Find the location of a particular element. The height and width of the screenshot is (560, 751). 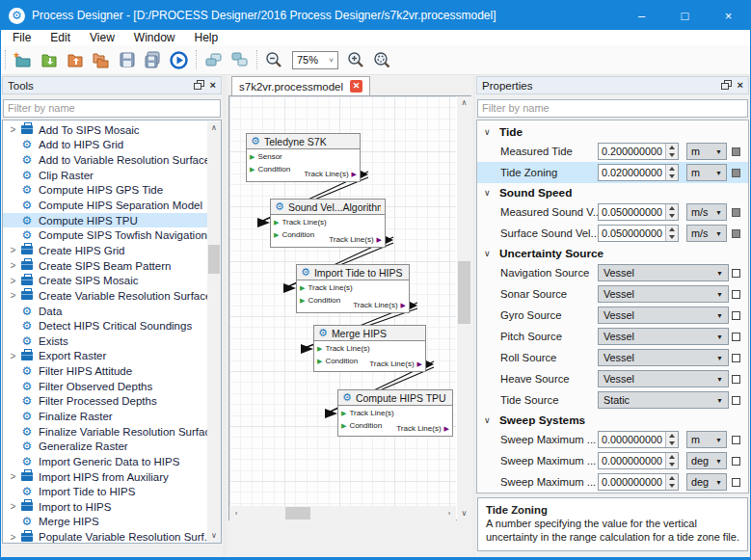

tool-item: >Populate Variable Resolution Surf... is located at coordinates (112, 536).